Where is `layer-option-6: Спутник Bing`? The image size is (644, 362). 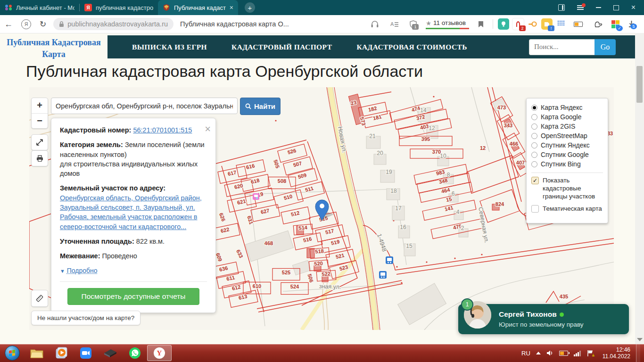 layer-option-6: Спутник Bing is located at coordinates (567, 164).